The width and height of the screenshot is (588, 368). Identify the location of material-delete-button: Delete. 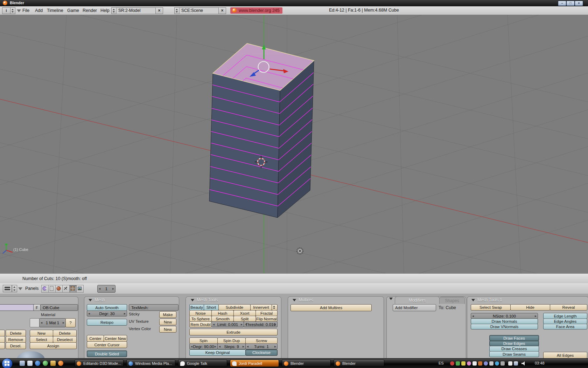
(65, 333).